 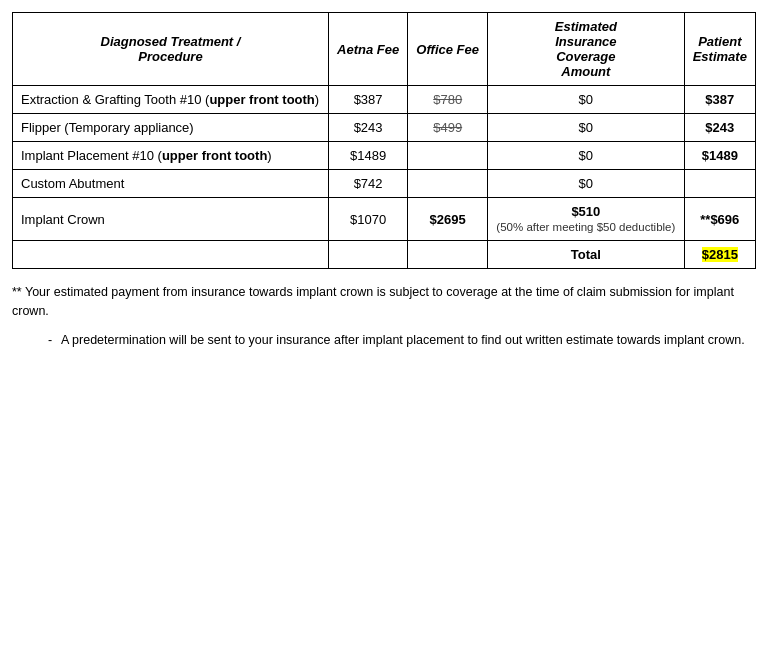 What do you see at coordinates (720, 50) in the screenshot?
I see `header-patient-estimate: PatientEstimate` at bounding box center [720, 50].